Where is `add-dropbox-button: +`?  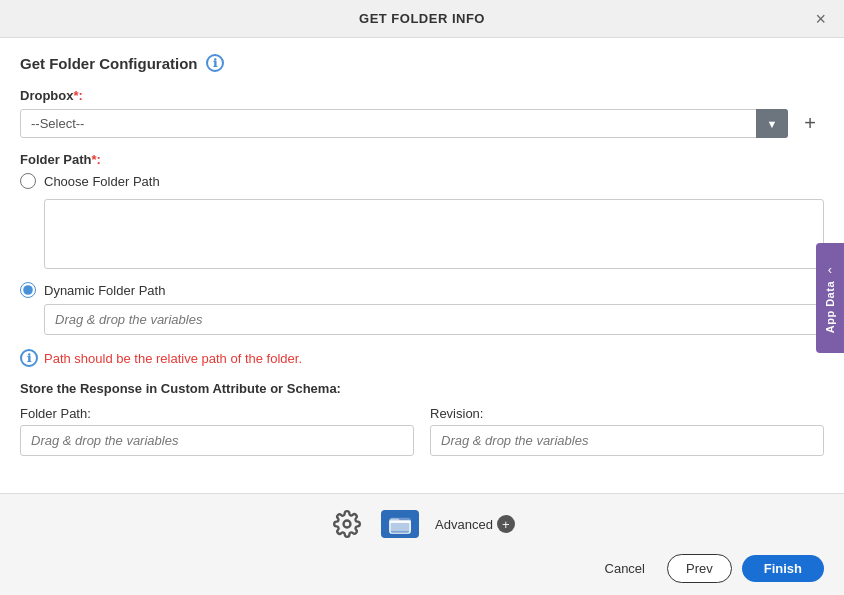
add-dropbox-button: + is located at coordinates (810, 124).